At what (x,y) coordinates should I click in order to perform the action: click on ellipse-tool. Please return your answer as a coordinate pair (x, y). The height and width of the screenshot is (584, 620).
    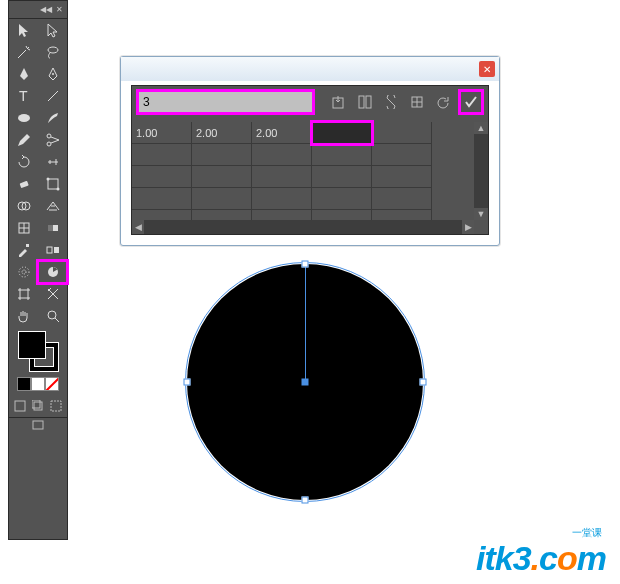
    Looking at the image, I should click on (24, 118).